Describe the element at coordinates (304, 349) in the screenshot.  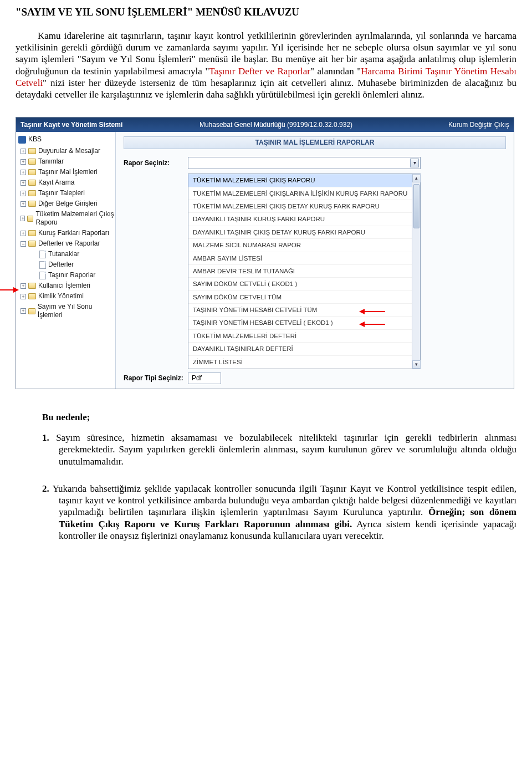
I see `dropdown-option: DAYANIKLI TAŞINIRLAR DEFTERİ` at that location.